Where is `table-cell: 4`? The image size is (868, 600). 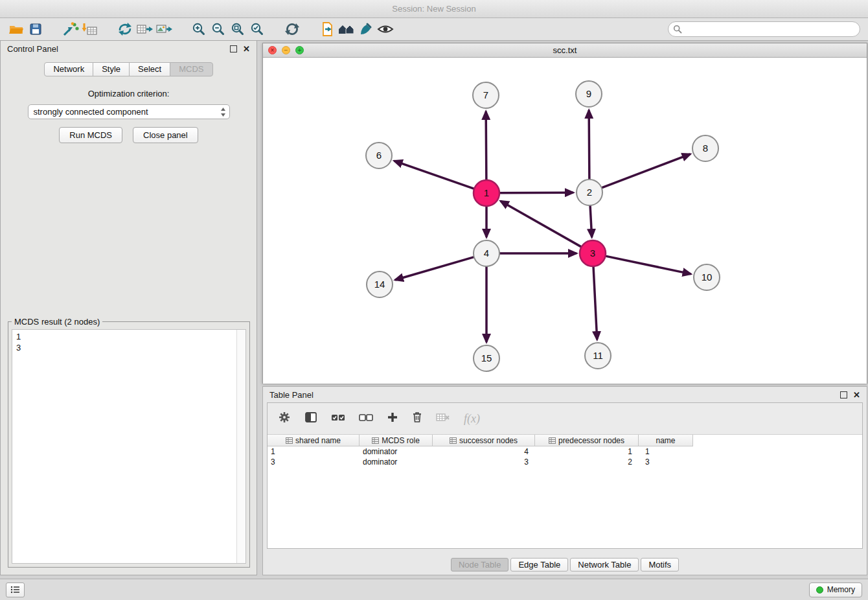
table-cell: 4 is located at coordinates (484, 452).